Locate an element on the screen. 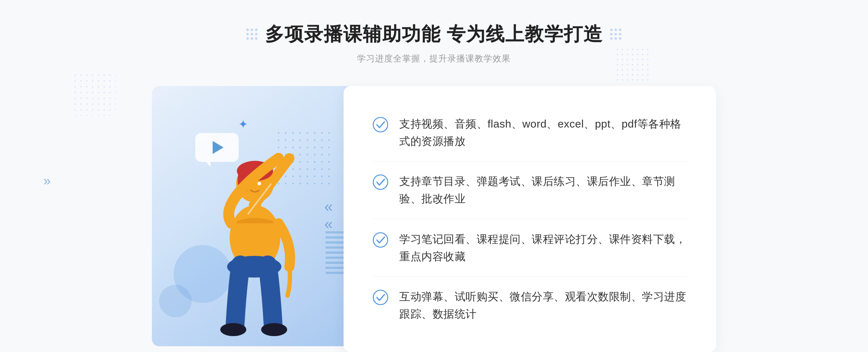 The height and width of the screenshot is (352, 868). sparkle-decoration: ✦ is located at coordinates (243, 124).